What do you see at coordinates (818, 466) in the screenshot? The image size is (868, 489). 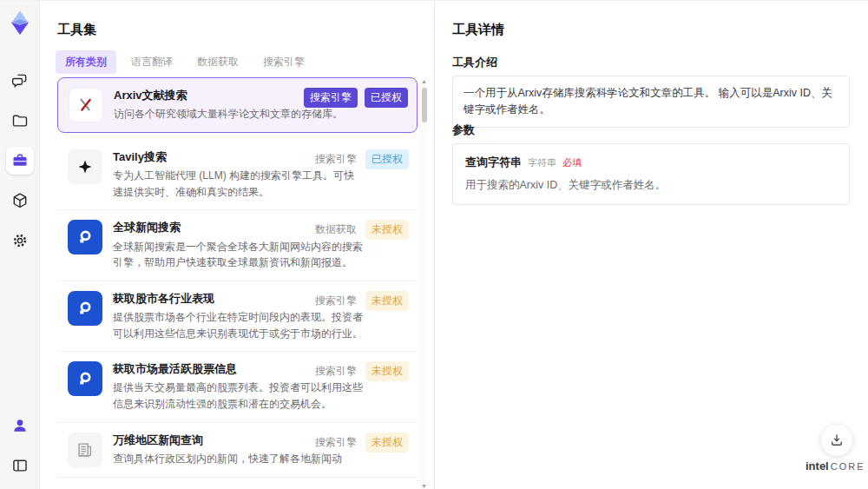 I see `brand-intel-text: intel` at bounding box center [818, 466].